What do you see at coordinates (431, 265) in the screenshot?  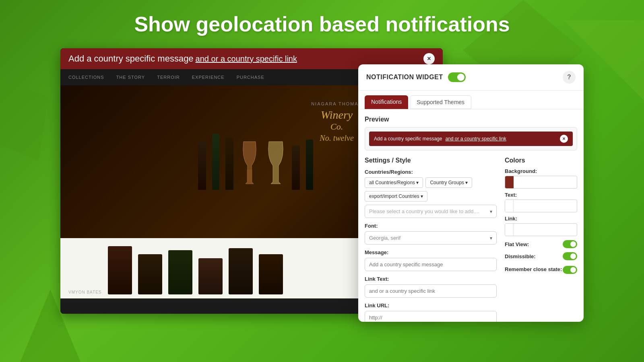 I see `message-input` at bounding box center [431, 265].